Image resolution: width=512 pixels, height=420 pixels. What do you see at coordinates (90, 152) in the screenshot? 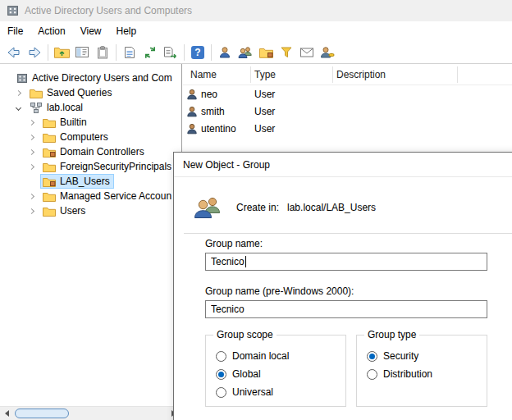
I see `tree-item-domain-controllers: Domain Controllers` at bounding box center [90, 152].